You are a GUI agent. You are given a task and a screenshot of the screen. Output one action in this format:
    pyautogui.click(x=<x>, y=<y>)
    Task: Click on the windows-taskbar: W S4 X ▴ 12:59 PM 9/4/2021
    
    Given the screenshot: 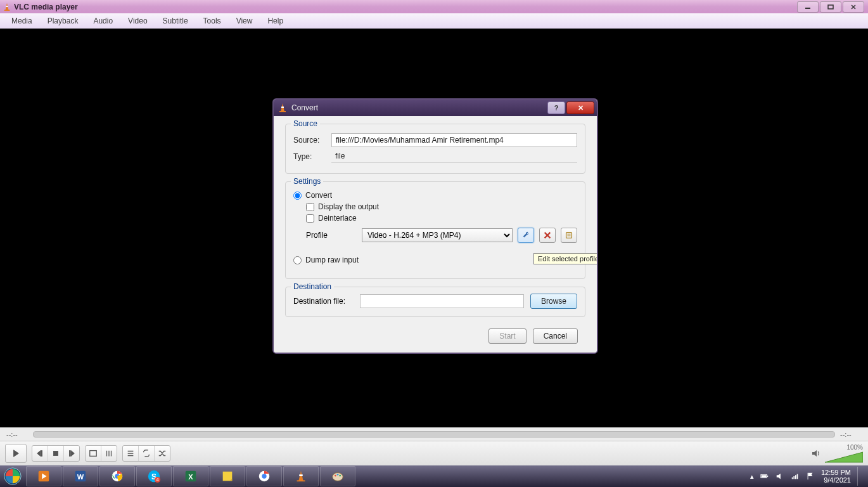 What is the action you would take?
    pyautogui.click(x=434, y=476)
    